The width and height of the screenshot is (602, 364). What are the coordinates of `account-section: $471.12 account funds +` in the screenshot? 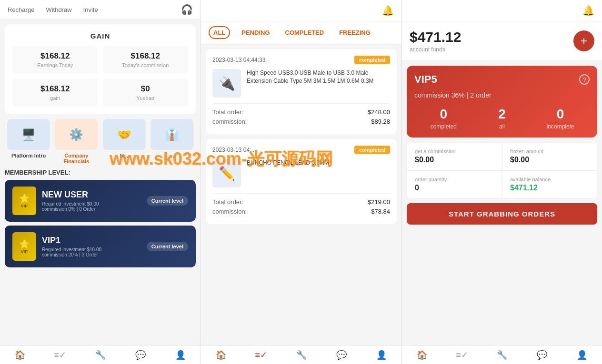 It's located at (502, 41).